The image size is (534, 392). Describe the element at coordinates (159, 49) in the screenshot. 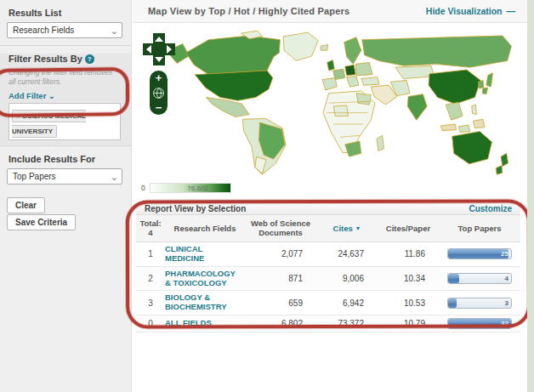

I see `map-pan-control` at that location.